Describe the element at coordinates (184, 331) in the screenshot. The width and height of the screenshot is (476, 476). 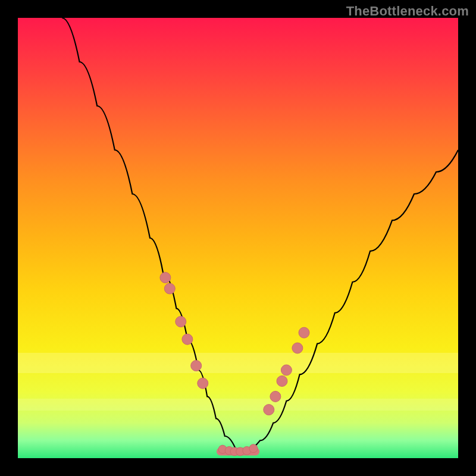
I see `markers-left` at that location.